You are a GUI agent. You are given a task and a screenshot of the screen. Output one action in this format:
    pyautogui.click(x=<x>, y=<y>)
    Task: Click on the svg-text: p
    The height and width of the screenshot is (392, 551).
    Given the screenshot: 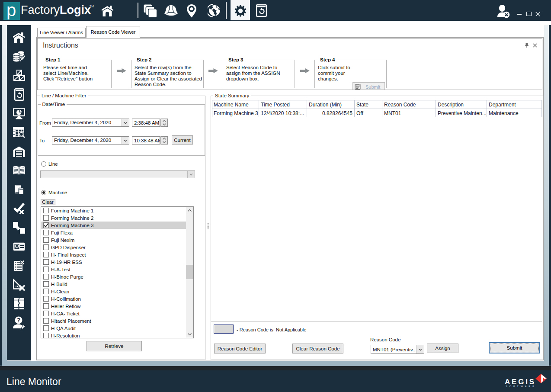 What is the action you would take?
    pyautogui.click(x=11, y=11)
    